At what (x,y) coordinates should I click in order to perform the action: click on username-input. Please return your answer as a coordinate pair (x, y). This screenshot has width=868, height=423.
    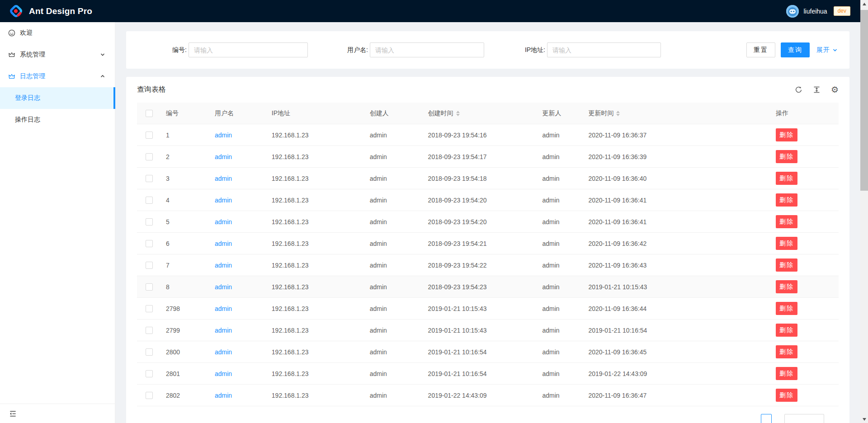
    Looking at the image, I should click on (427, 50).